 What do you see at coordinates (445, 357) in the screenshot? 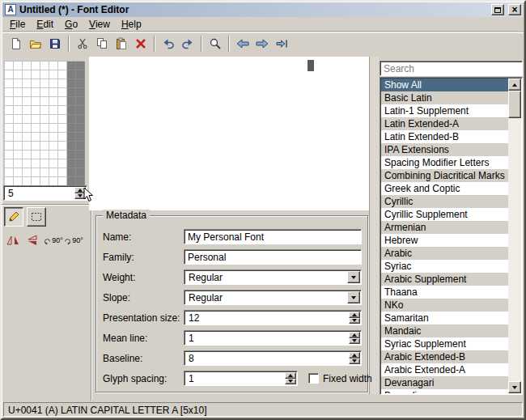
I see `unicode-block-item: Arabic Extended-B` at bounding box center [445, 357].